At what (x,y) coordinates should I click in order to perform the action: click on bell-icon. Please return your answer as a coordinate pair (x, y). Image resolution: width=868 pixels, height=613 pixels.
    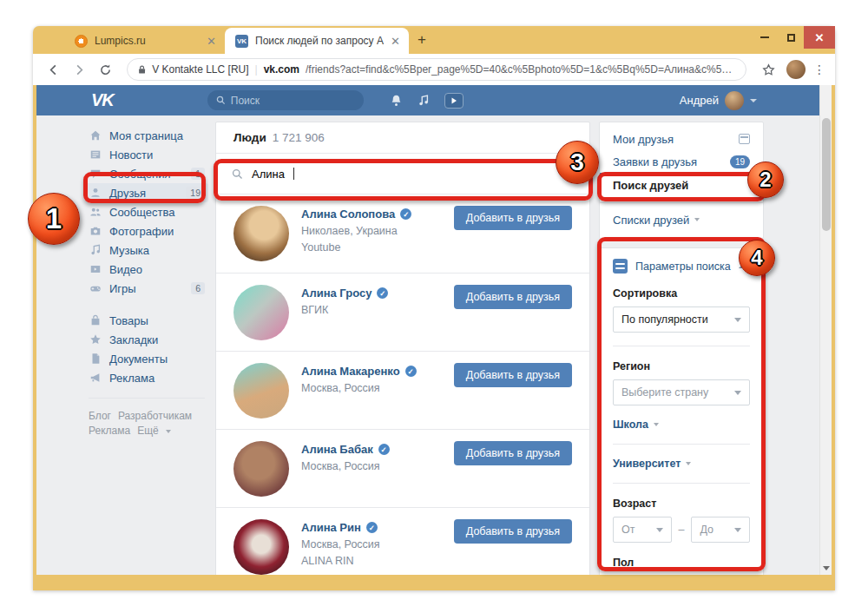
    Looking at the image, I should click on (396, 101).